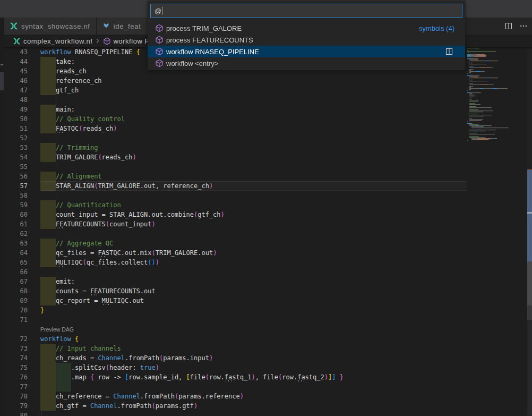 The width and height of the screenshot is (532, 416). Describe the element at coordinates (509, 26) in the screenshot. I see `split-editor-icon` at that location.